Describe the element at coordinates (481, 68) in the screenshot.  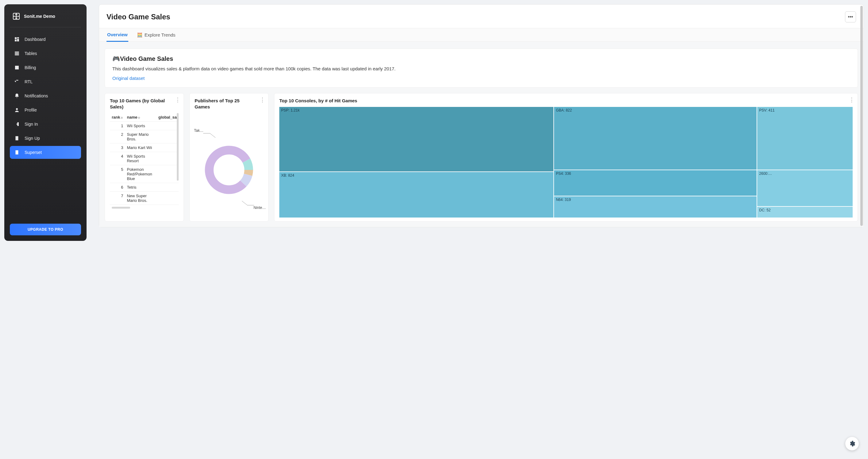
I see `intro-card: 🎮Video Game Sales This dashboard visuali…` at that location.